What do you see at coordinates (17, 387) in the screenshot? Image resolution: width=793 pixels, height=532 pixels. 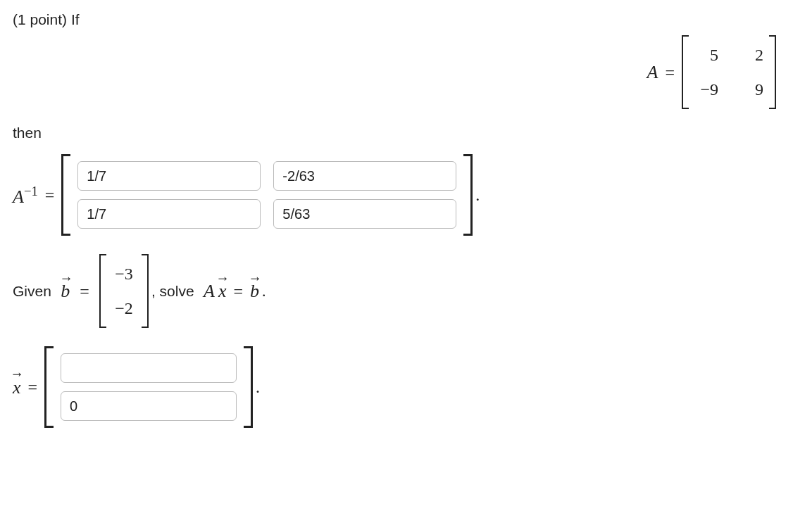 I see `vector-x-label: x` at bounding box center [17, 387].